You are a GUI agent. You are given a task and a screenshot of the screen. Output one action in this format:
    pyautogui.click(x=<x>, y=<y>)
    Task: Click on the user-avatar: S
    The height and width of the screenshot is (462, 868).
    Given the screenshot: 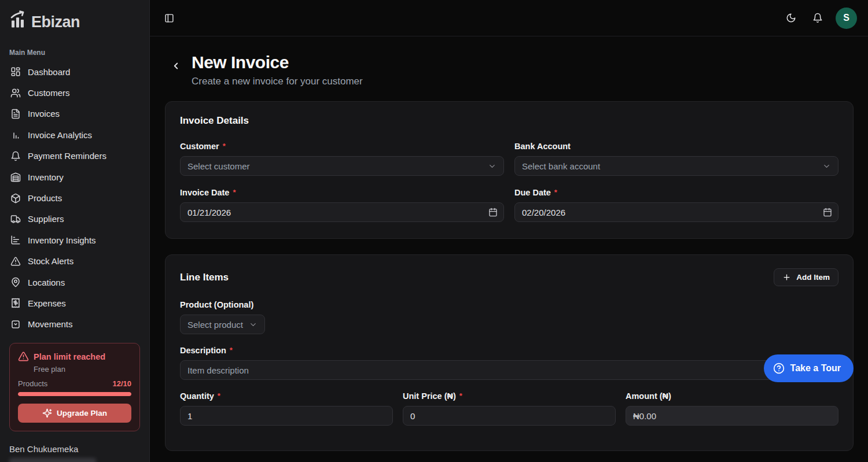 What is the action you would take?
    pyautogui.click(x=846, y=19)
    